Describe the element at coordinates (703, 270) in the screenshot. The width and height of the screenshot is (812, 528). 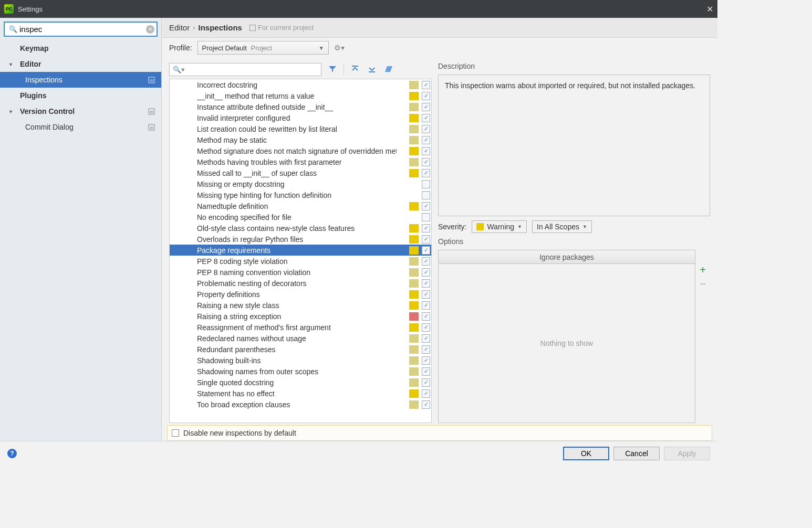
I see `add-icon: +` at that location.